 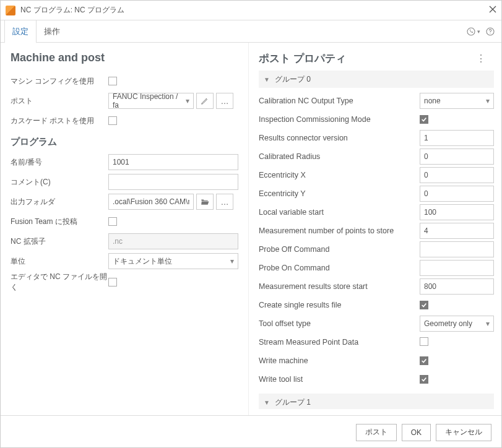 What do you see at coordinates (490, 32) in the screenshot?
I see `help-icon` at bounding box center [490, 32].